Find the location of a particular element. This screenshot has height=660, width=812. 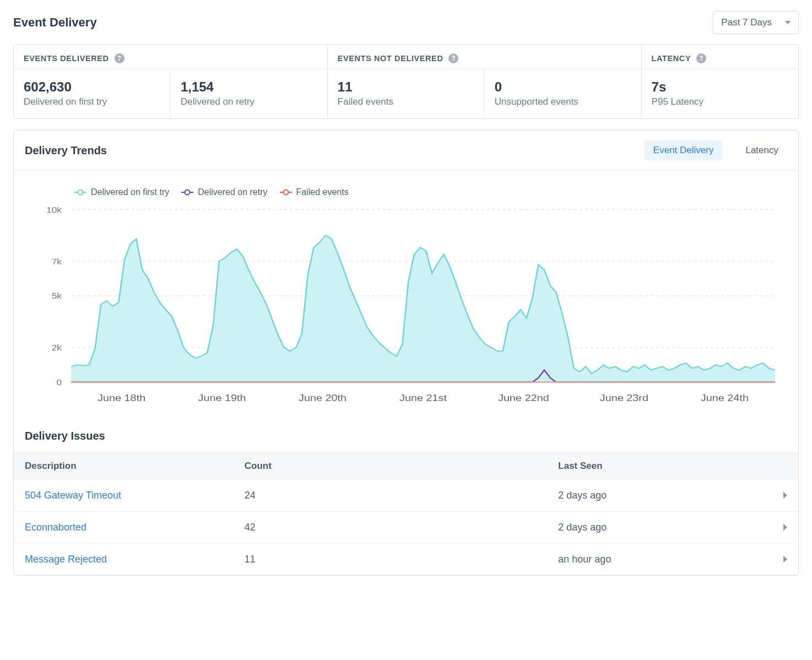

y-tick-label: 2k is located at coordinates (57, 348).